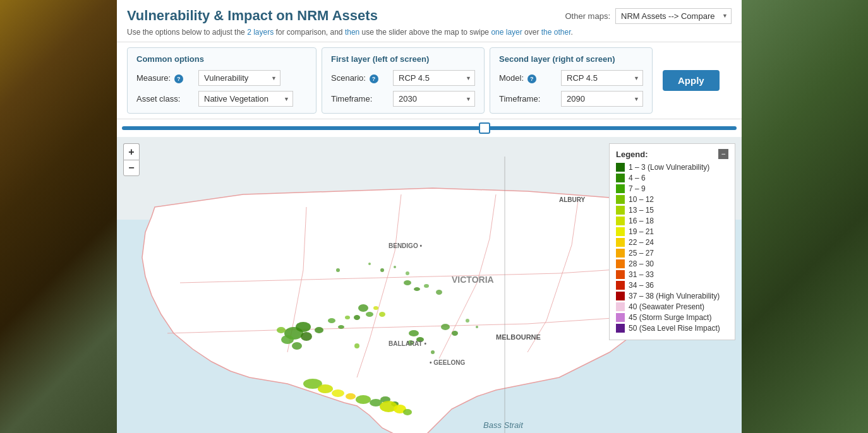  Describe the element at coordinates (602, 98) in the screenshot. I see `second-timeframe-select-wrapper: 2030 2050 2070 2090` at that location.